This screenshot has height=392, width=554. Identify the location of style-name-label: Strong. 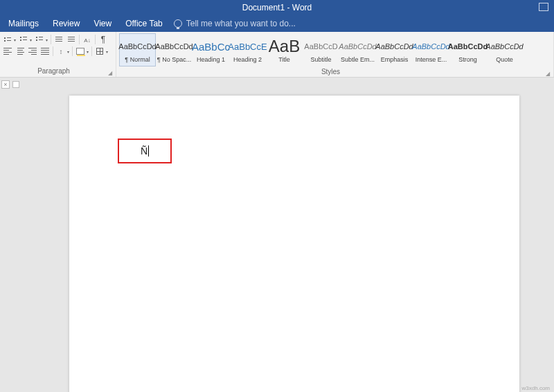
(468, 60).